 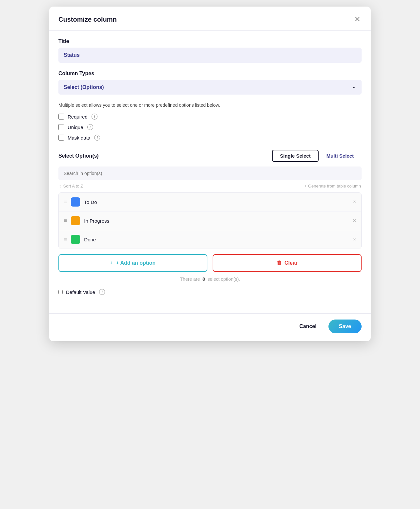 What do you see at coordinates (210, 87) in the screenshot?
I see `column-type-select: Select (Options) Text Number Date Checkb…` at bounding box center [210, 87].